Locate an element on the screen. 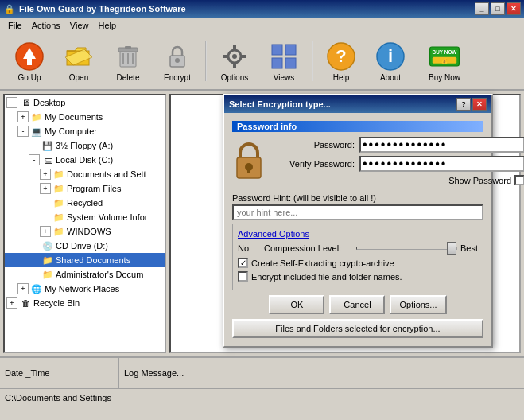  help-label: Help is located at coordinates (342, 78).